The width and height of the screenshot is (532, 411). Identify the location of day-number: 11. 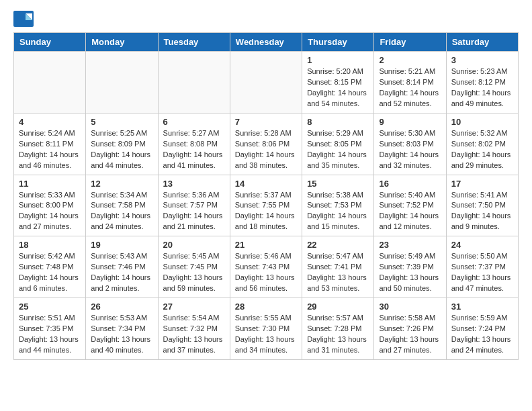
(50, 184).